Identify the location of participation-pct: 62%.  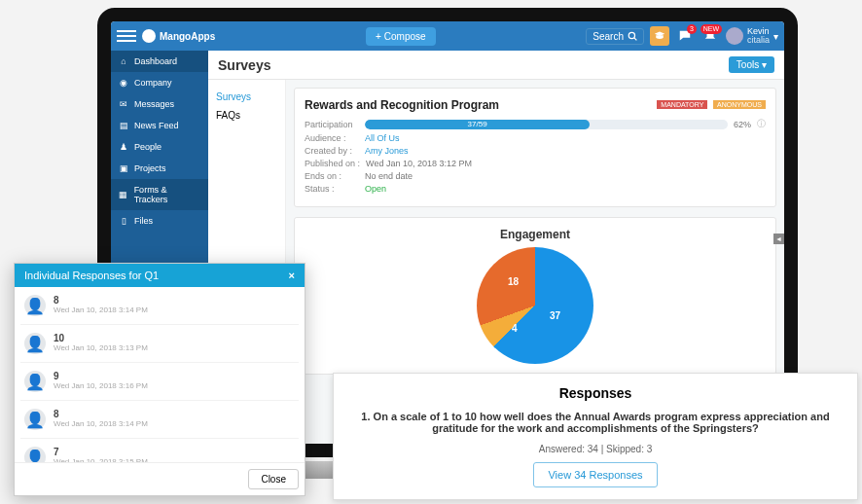
(742, 125).